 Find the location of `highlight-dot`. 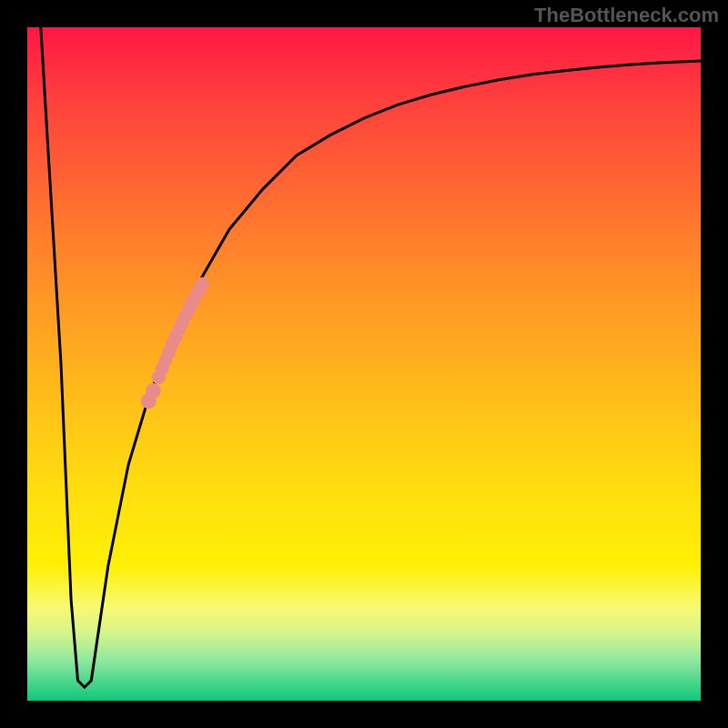

highlight-dot is located at coordinates (202, 284).